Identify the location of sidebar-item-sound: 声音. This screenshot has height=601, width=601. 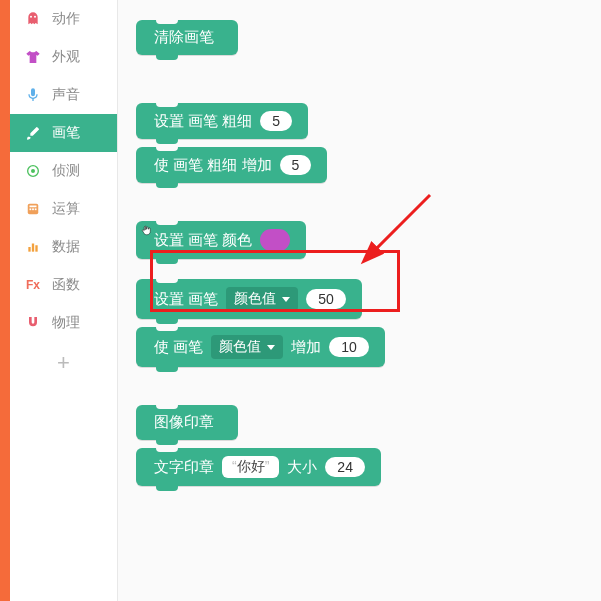
(64, 95).